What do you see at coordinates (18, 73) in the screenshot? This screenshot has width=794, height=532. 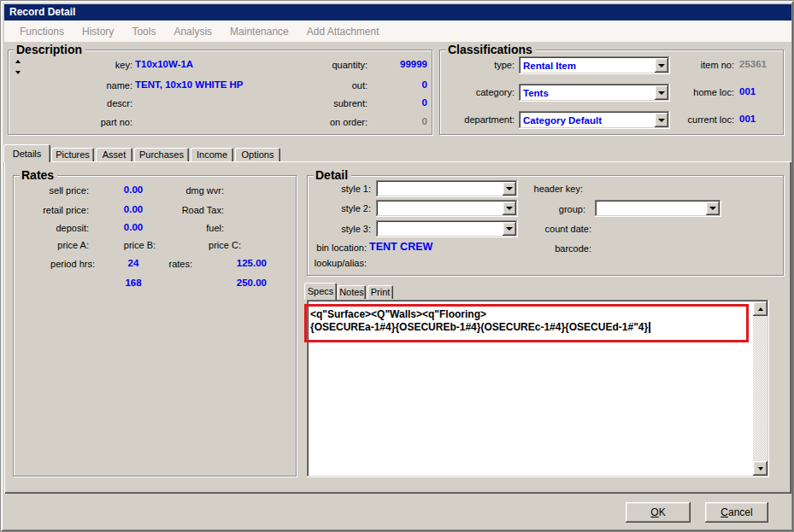 I see `arrow-down-icon` at bounding box center [18, 73].